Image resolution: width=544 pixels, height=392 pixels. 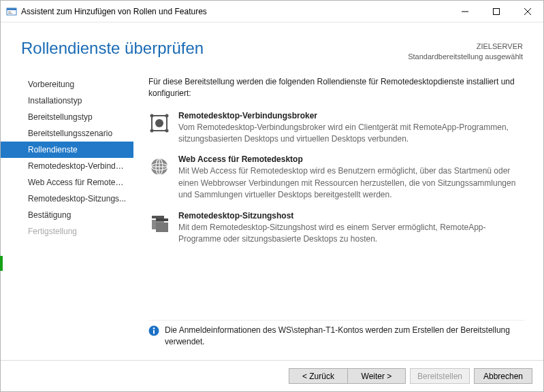 What do you see at coordinates (67, 133) in the screenshot?
I see `sidebar-item-deploy-scenario: Bereitstellungsszenario` at bounding box center [67, 133].